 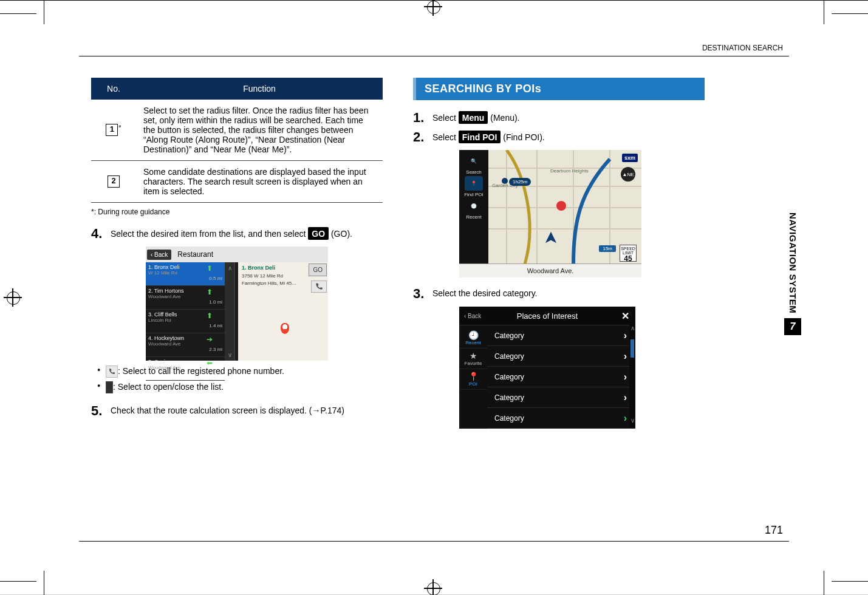 I want to click on scroll-area: ∧ ∨, so click(x=230, y=311).